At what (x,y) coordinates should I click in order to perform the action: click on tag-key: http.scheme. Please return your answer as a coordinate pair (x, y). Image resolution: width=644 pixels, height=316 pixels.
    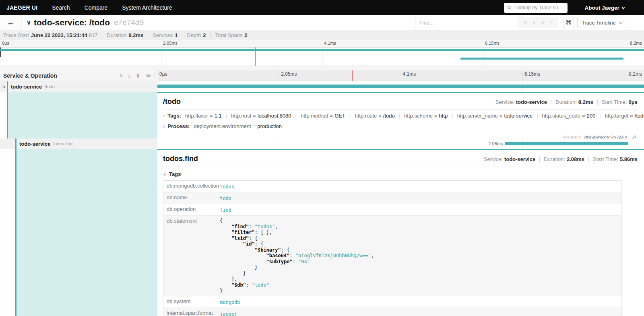
    Looking at the image, I should click on (419, 116).